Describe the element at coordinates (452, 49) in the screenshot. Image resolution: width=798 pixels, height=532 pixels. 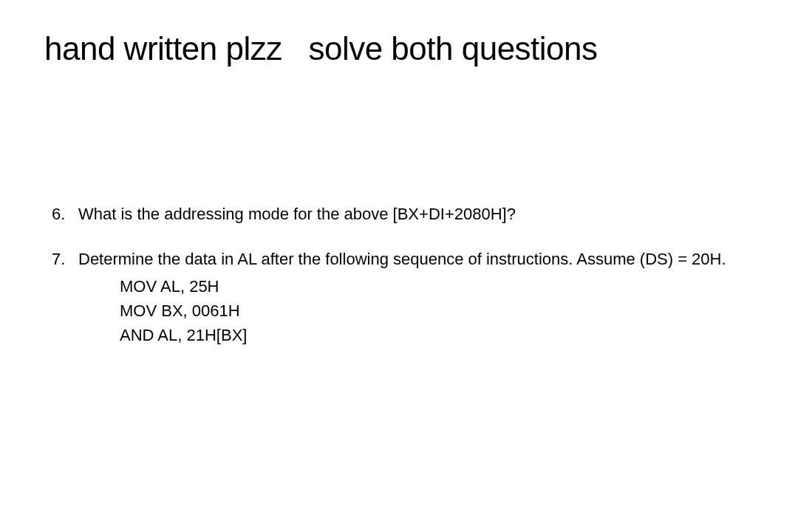
I see `header-part-2: solve both questions` at that location.